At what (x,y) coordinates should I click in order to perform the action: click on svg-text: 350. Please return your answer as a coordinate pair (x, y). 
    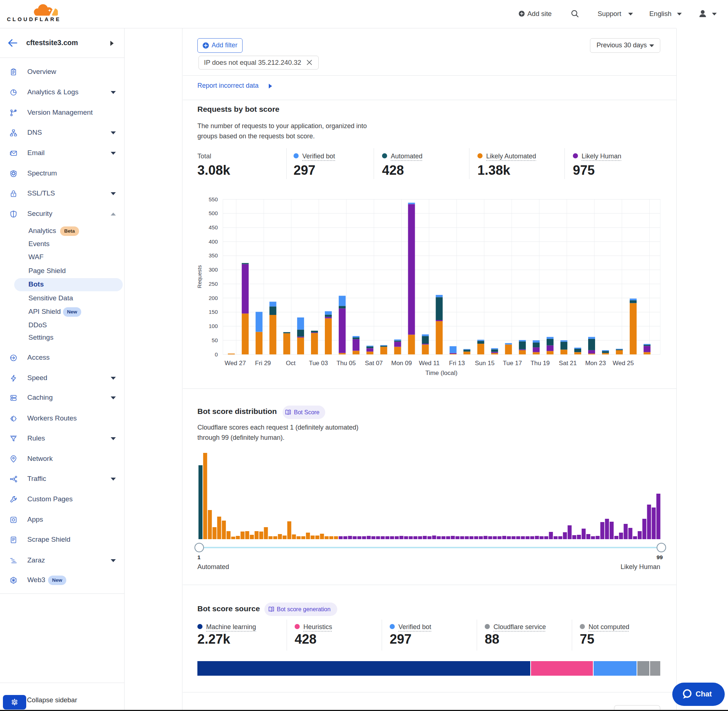
    Looking at the image, I should click on (213, 255).